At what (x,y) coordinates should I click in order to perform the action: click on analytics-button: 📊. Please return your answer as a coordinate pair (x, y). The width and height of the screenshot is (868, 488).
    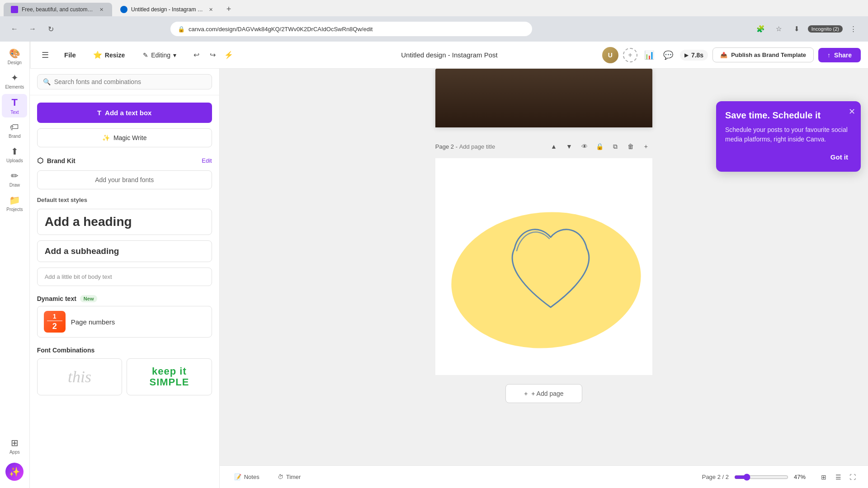
    Looking at the image, I should click on (649, 55).